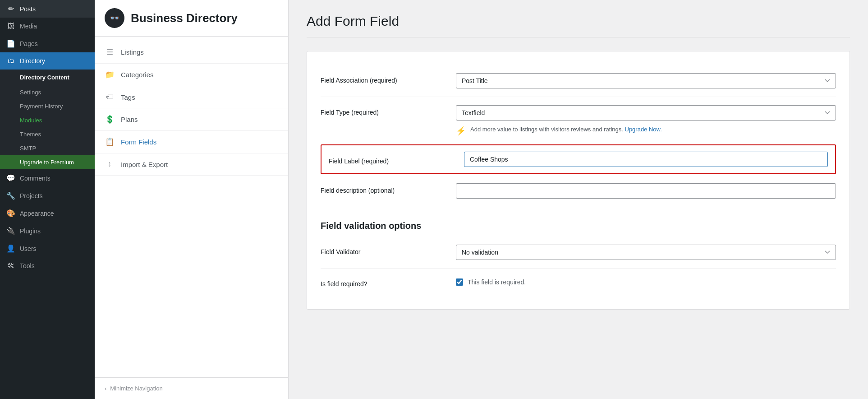  Describe the element at coordinates (191, 97) in the screenshot. I see `nav-tags: 🏷 Tags` at that location.